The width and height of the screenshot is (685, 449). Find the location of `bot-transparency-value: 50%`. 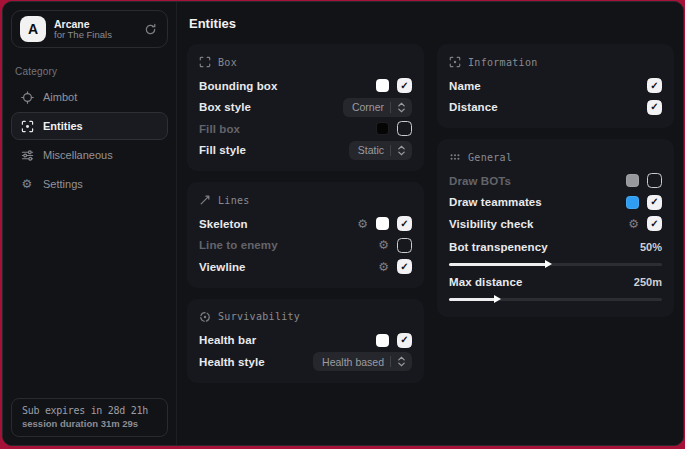

bot-transparency-value: 50% is located at coordinates (651, 247).